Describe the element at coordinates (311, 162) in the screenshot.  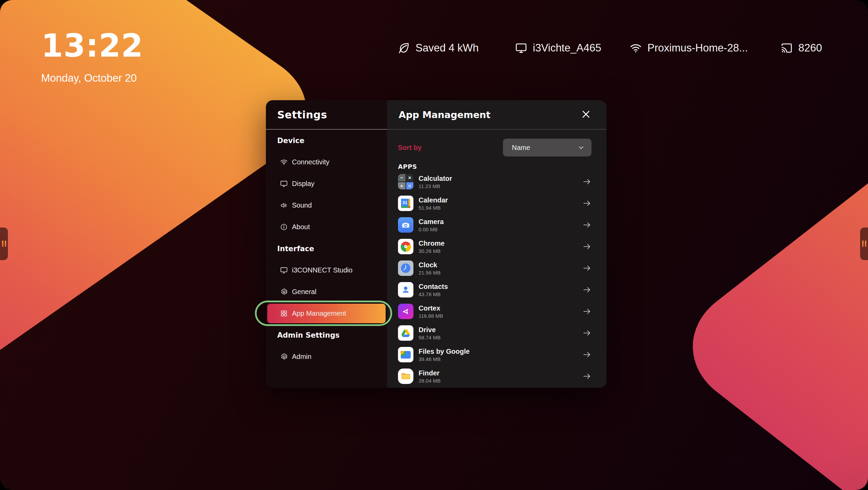
I see `sidebar-item-label: Connectivity` at that location.